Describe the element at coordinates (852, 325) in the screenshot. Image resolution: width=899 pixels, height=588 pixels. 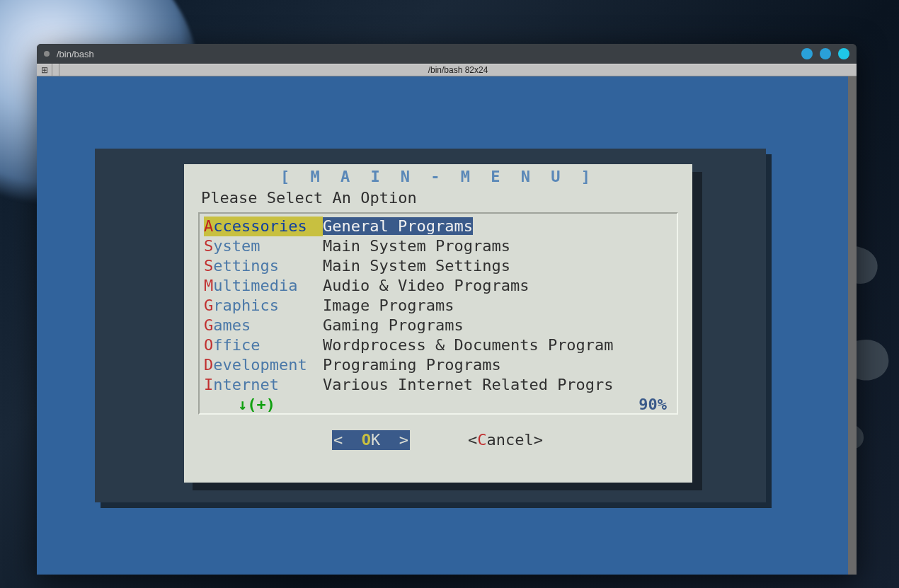
I see `terminal-scrollbar` at that location.